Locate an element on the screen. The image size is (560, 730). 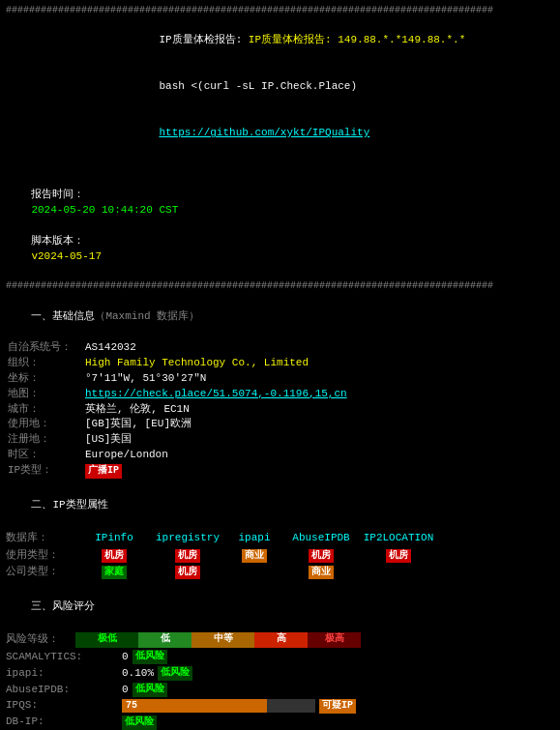
table-row: 注册地： [US]美国 is located at coordinates (280, 440).